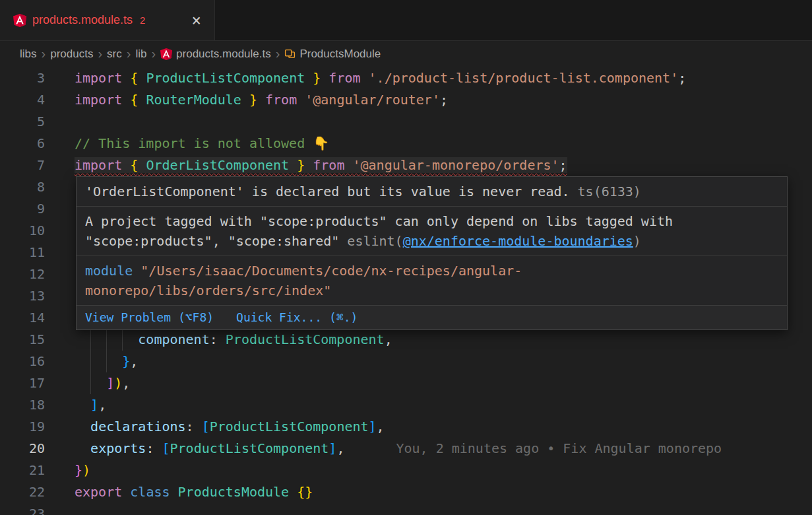 Image resolution: width=812 pixels, height=515 pixels. I want to click on code-content: export class ProductsModule {}, so click(443, 493).